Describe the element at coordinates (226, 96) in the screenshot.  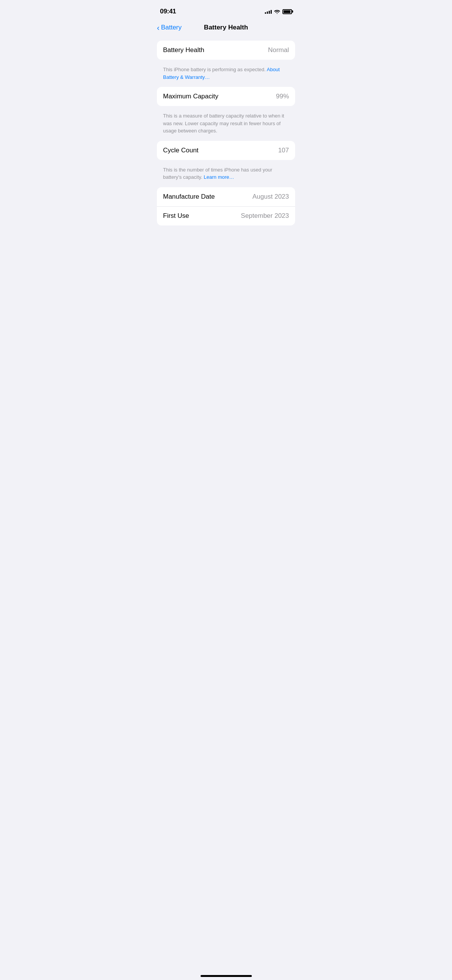
I see `maximum-capacity-row: Maximum Capacity 99%` at that location.